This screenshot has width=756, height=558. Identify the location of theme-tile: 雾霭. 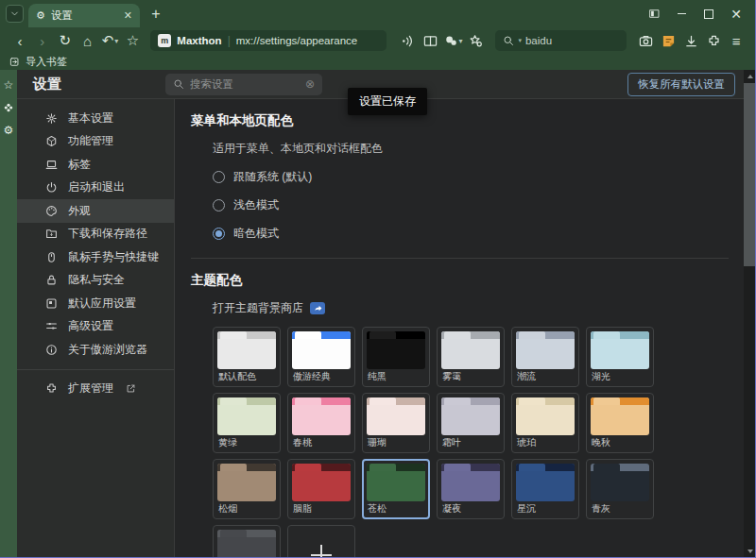
(471, 357).